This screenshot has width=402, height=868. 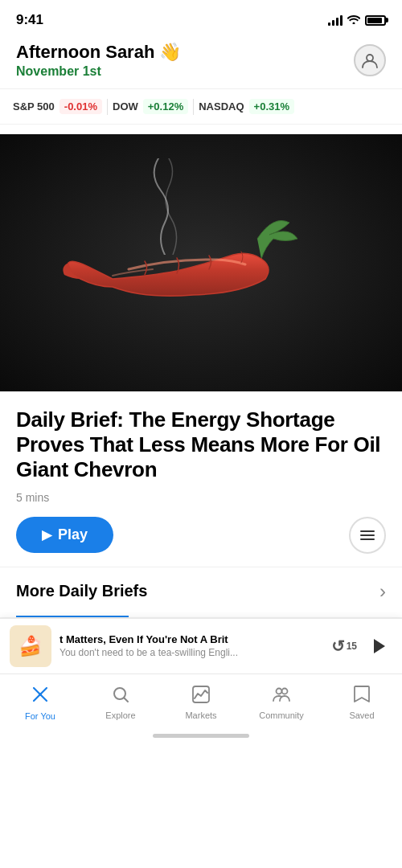 I want to click on home-bar, so click(x=201, y=736).